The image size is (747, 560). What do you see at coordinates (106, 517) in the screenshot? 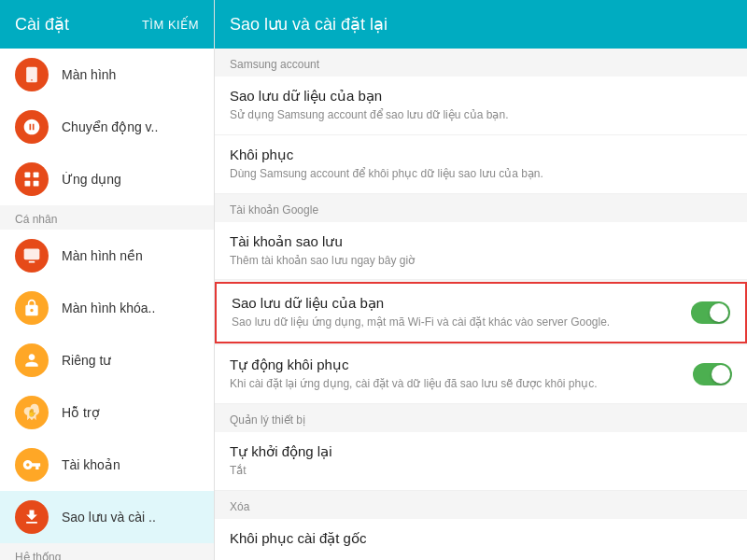
I see `sidebar-item-sao-luu: Sao lưu và cài ..` at bounding box center [106, 517].